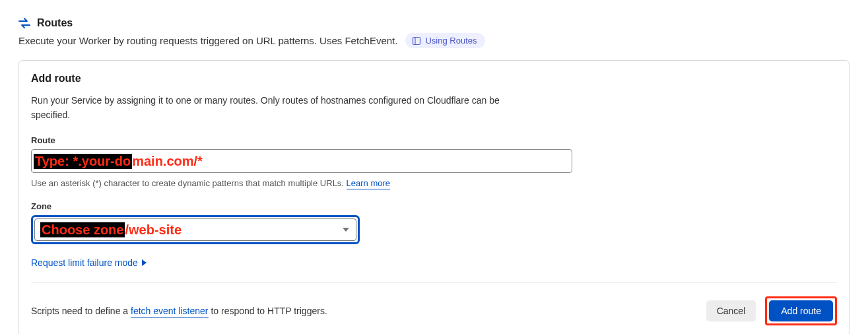  I want to click on using-routes-label: Using Routes, so click(451, 41).